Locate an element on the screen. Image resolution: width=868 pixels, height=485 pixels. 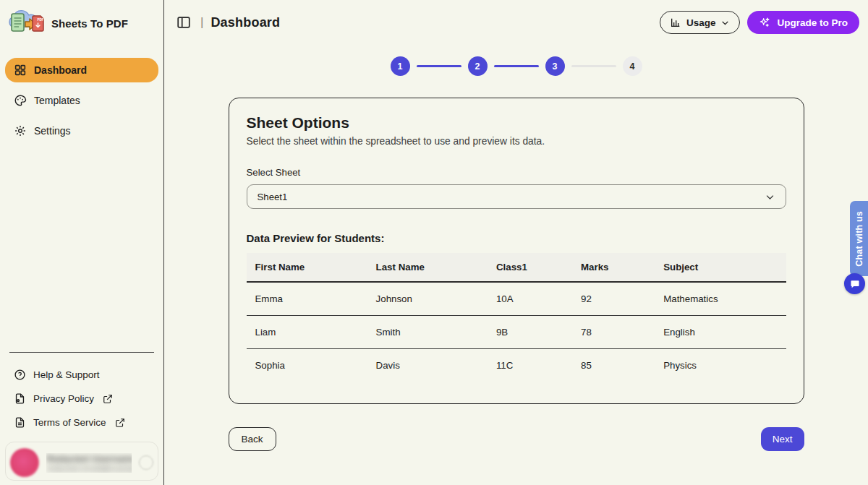
card-title: Sheet Options is located at coordinates (516, 123).